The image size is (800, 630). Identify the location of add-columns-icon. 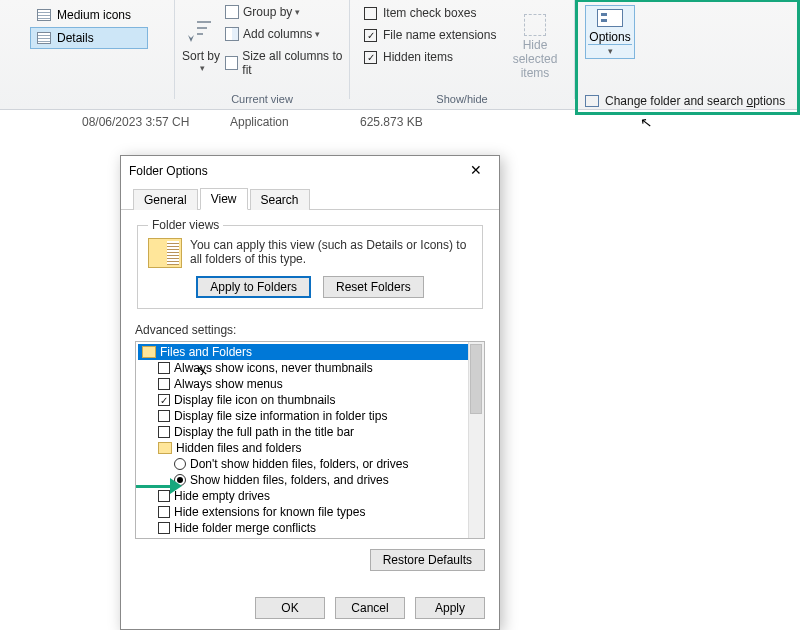
(232, 34).